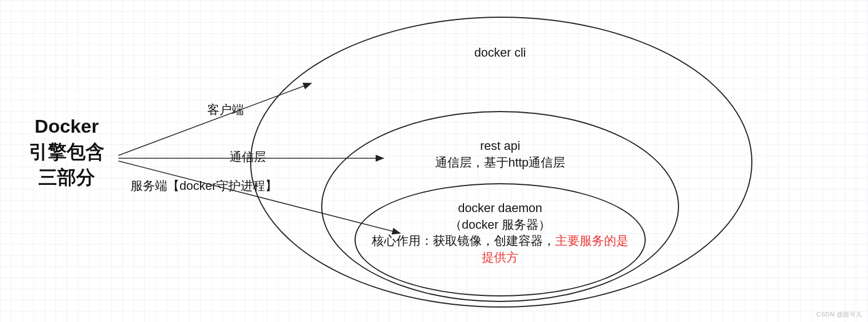 This screenshot has height=322, width=868. What do you see at coordinates (500, 233) in the screenshot?
I see `inner-ellipse-label: docker daemon （docker 服务器） 核心作用：获取镜像，创建容…` at bounding box center [500, 233].